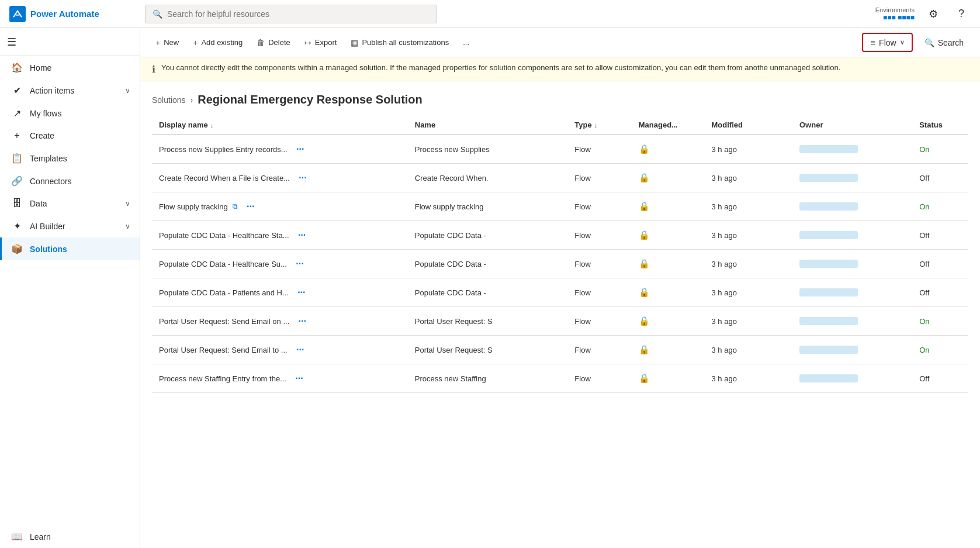 The height and width of the screenshot is (548, 980). What do you see at coordinates (600, 322) in the screenshot?
I see `cell-type-6: Flow` at bounding box center [600, 322].